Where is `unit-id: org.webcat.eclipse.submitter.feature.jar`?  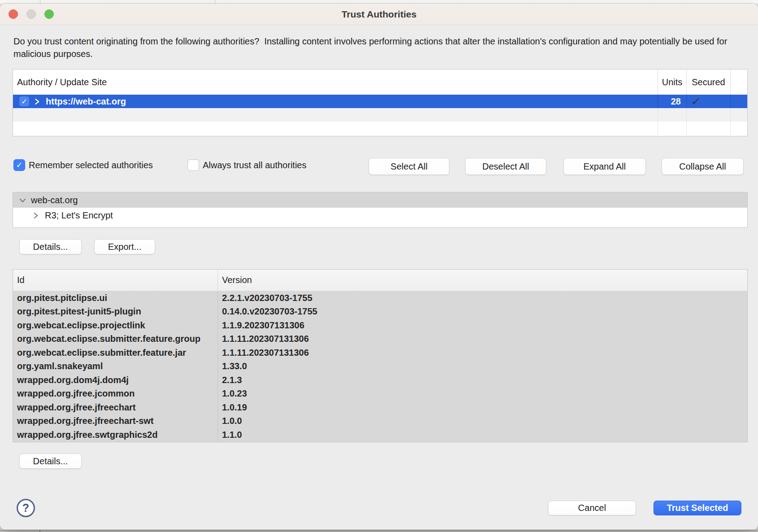
unit-id: org.webcat.eclipse.submitter.feature.jar is located at coordinates (116, 353).